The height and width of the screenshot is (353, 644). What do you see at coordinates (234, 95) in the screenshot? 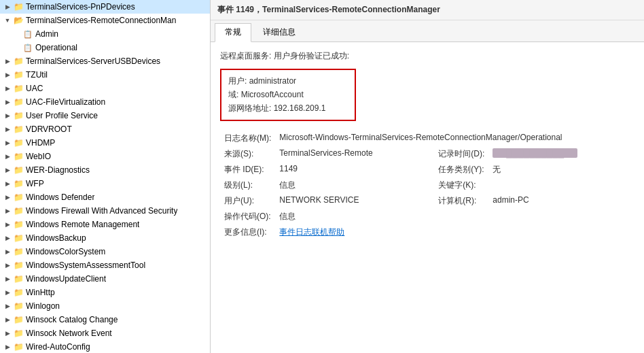
I see `domain-label: 域:` at bounding box center [234, 95].